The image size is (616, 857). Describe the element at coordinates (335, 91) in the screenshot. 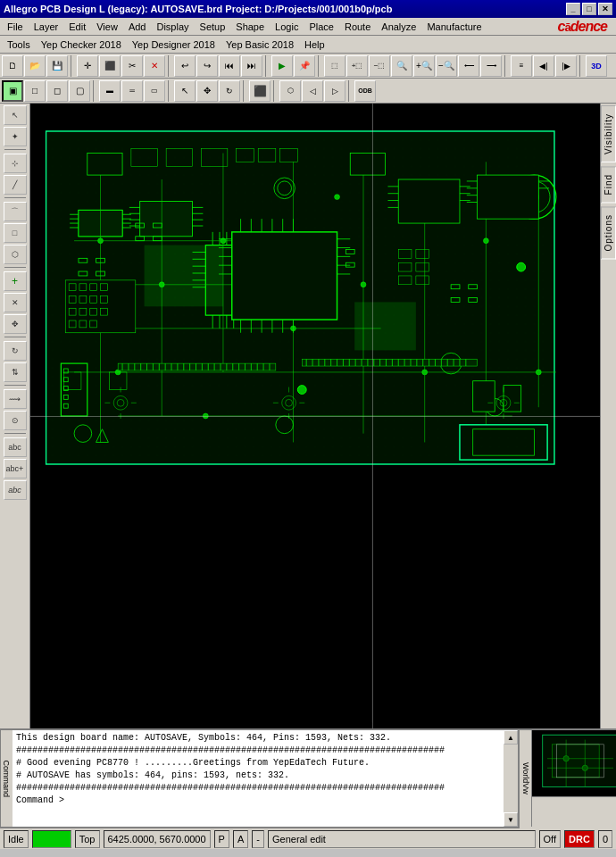

I see `tb2-arrow-r2: ▷` at that location.